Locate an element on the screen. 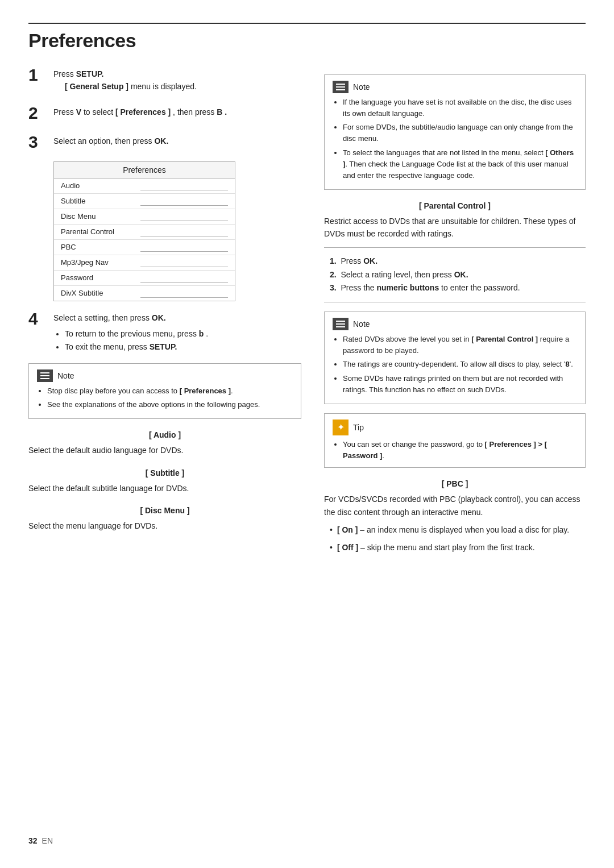 This screenshot has height=868, width=614. page-number: 32 is located at coordinates (33, 841).